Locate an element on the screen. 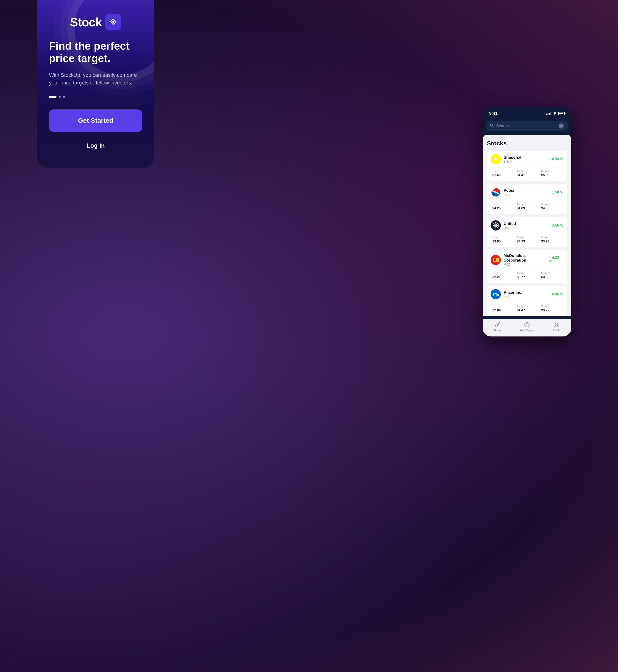  nav-item-price-targets: Price Targets is located at coordinates (527, 327).